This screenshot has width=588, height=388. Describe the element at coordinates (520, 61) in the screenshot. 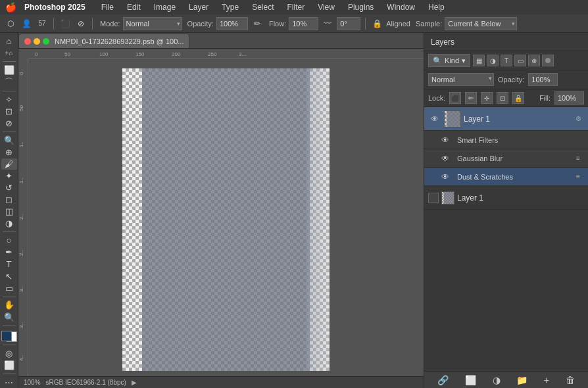

I see `filter-shape-icon: ▭` at that location.